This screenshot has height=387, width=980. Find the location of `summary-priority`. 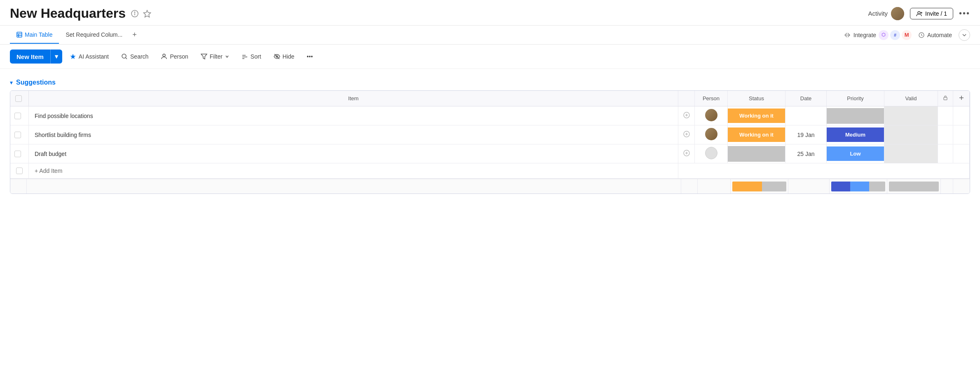

summary-priority is located at coordinates (858, 186).